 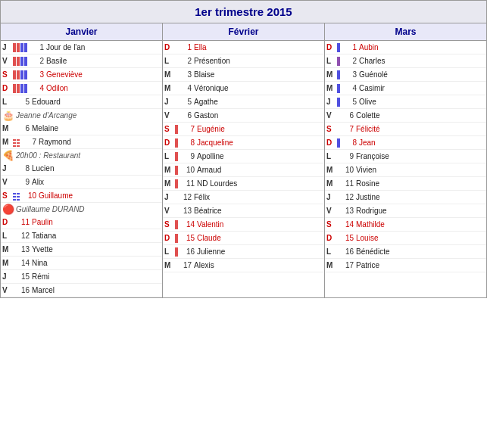 What do you see at coordinates (82, 48) in the screenshot?
I see `day-row: J1Jour de l'an` at bounding box center [82, 48].